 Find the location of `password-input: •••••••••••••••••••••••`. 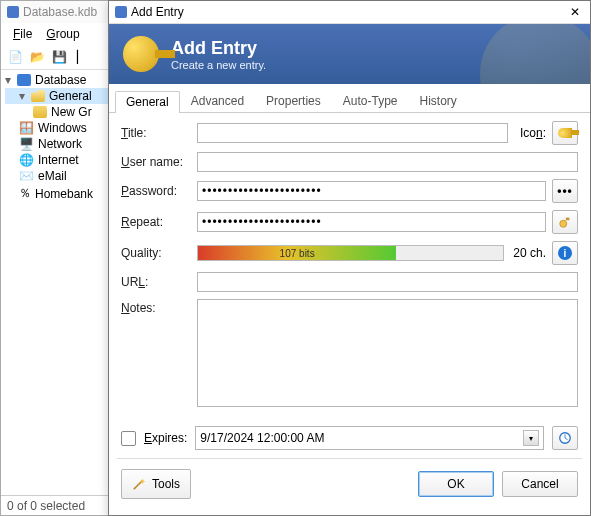

password-input: ••••••••••••••••••••••• is located at coordinates (372, 191).